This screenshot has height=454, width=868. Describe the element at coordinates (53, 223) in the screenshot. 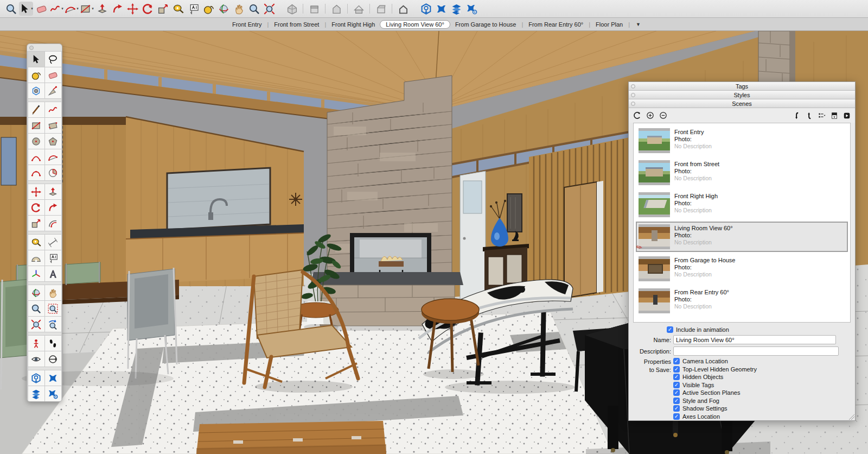

I see `palette-offset-tool` at that location.